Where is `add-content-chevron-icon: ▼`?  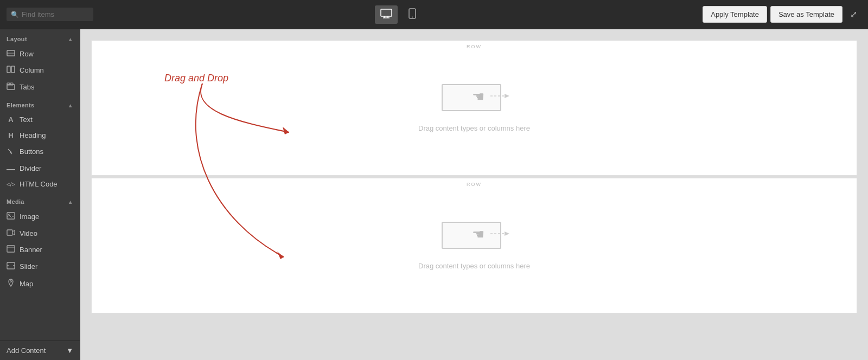
add-content-chevron-icon: ▼ is located at coordinates (69, 350).